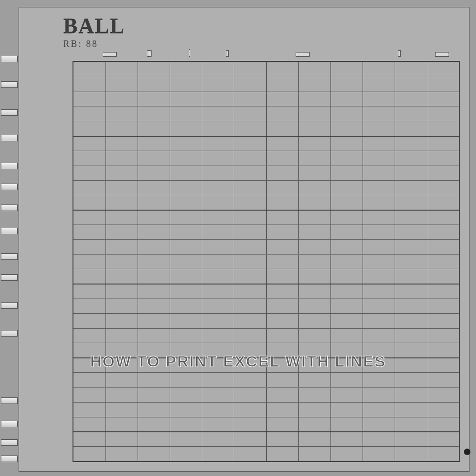 The image size is (476, 476). What do you see at coordinates (238, 362) in the screenshot?
I see `caption-title: How to Print Excel with Lines` at bounding box center [238, 362].